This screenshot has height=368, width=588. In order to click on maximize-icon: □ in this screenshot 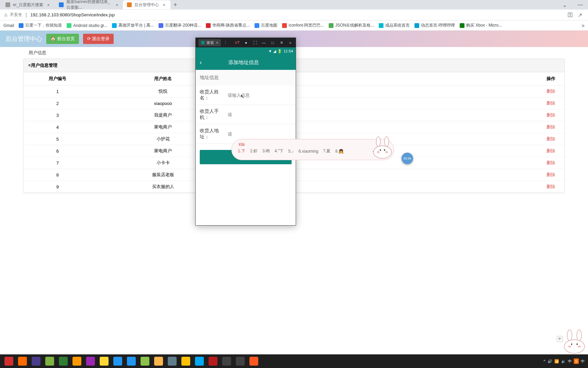, I will do `click(273, 43)`.